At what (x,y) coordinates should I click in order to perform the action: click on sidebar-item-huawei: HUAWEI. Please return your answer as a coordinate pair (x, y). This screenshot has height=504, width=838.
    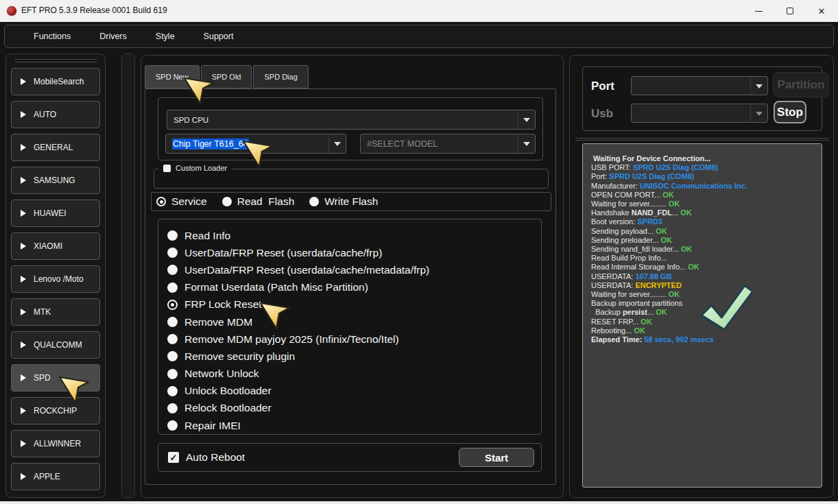
    Looking at the image, I should click on (56, 213).